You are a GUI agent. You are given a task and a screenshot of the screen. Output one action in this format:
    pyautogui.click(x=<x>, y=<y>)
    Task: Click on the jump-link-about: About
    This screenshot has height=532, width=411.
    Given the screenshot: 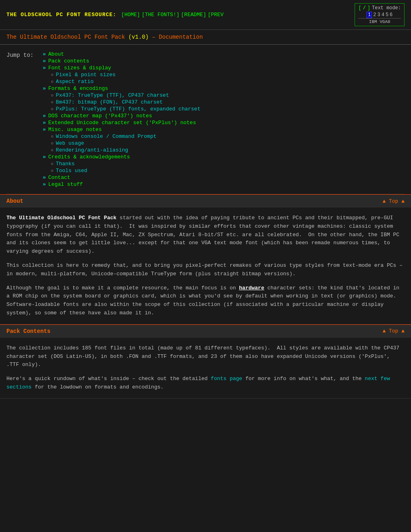 What is the action you would take?
    pyautogui.click(x=56, y=54)
    